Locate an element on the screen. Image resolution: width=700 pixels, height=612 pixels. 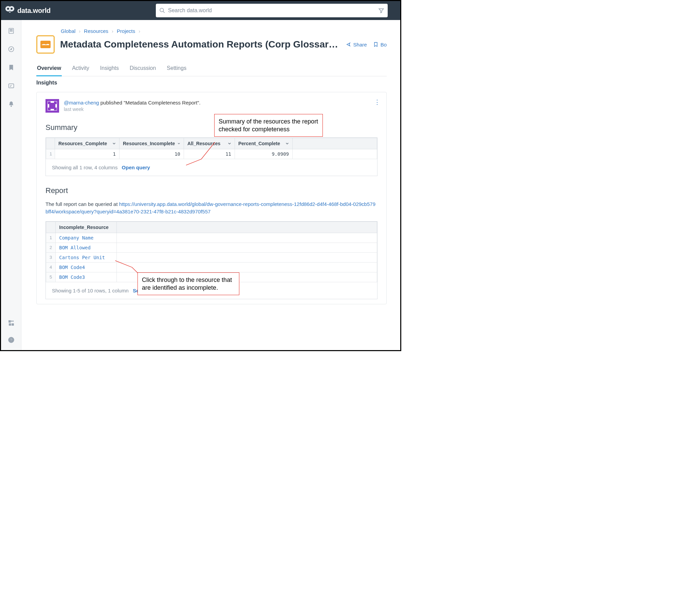
tab-settings: Settings is located at coordinates (176, 71).